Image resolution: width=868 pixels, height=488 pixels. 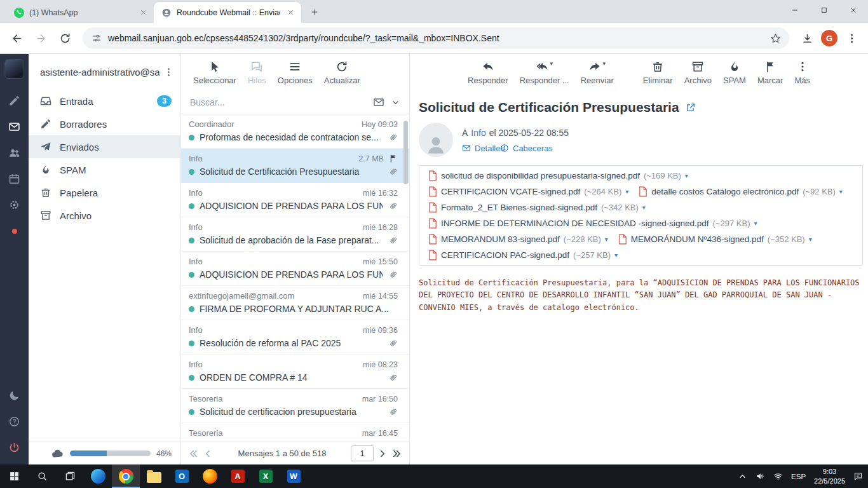 What do you see at coordinates (798, 477) in the screenshot?
I see `language-indicator: ESP` at bounding box center [798, 477].